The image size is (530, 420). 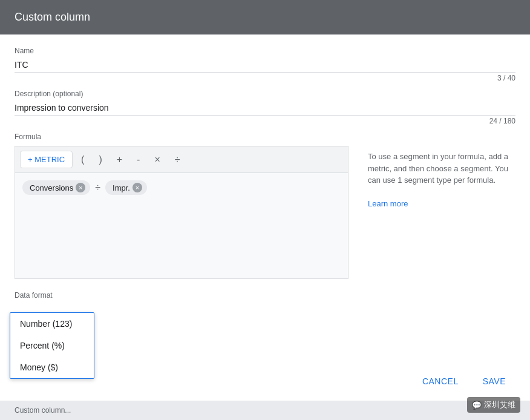 I want to click on impr-chip-label: Impr., so click(x=121, y=188).